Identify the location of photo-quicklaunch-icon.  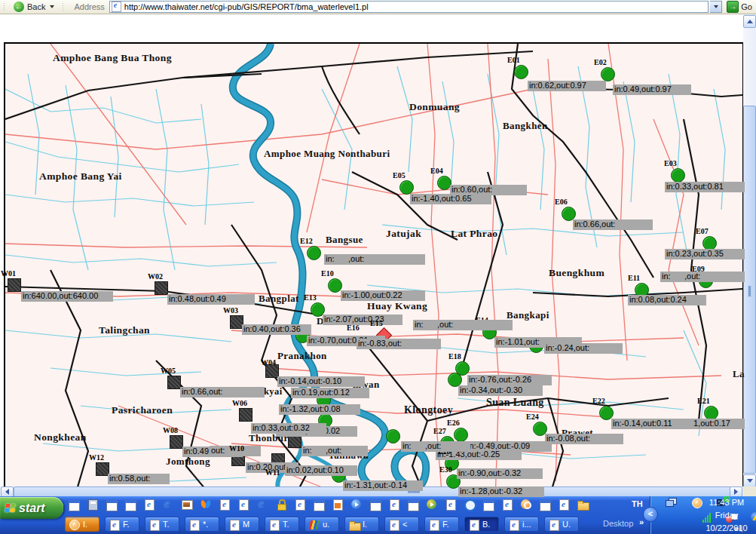
(188, 505).